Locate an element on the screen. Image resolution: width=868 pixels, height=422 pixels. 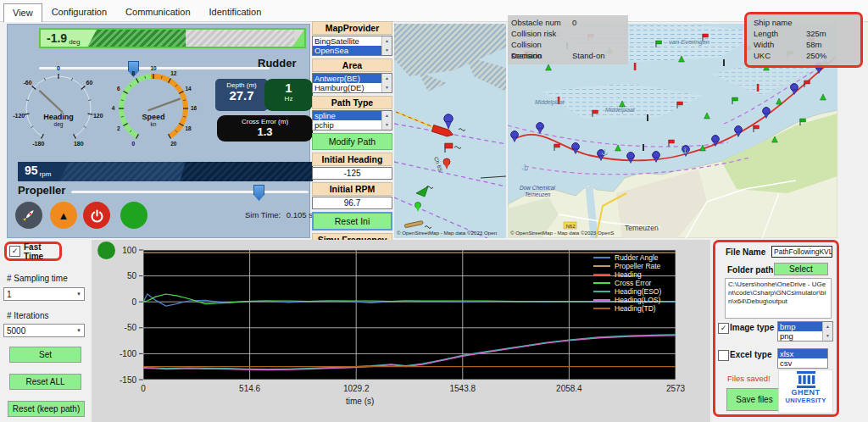
start-button is located at coordinates (134, 215).